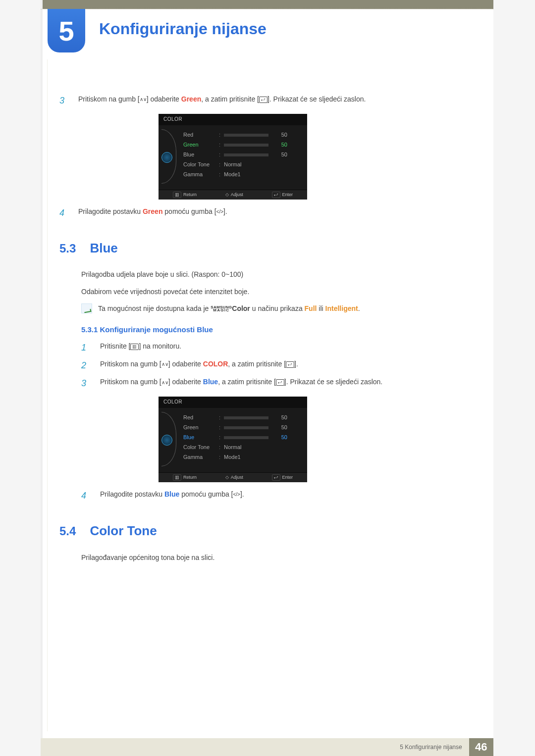 The height and width of the screenshot is (756, 535). What do you see at coordinates (201, 175) in the screenshot?
I see `label: Gamma` at bounding box center [201, 175].